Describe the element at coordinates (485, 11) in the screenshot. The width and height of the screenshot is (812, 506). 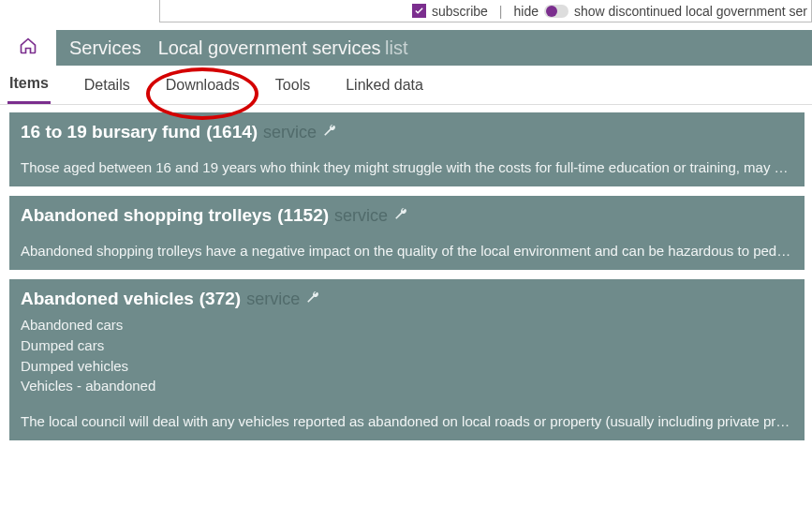
I see `options-bar: subscribe | hide show discontinued local…` at that location.